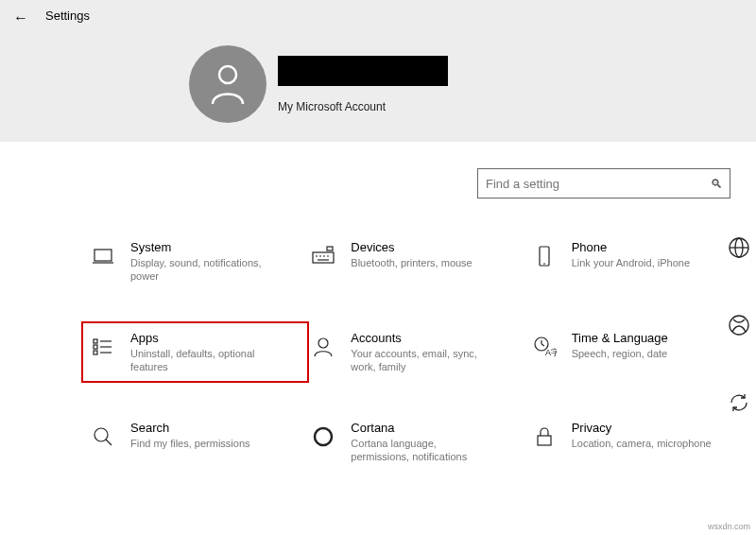 This screenshot has height=535, width=756. Describe the element at coordinates (201, 361) in the screenshot. I see `tile-desc: Uninstall, defaults, optional features` at that location.